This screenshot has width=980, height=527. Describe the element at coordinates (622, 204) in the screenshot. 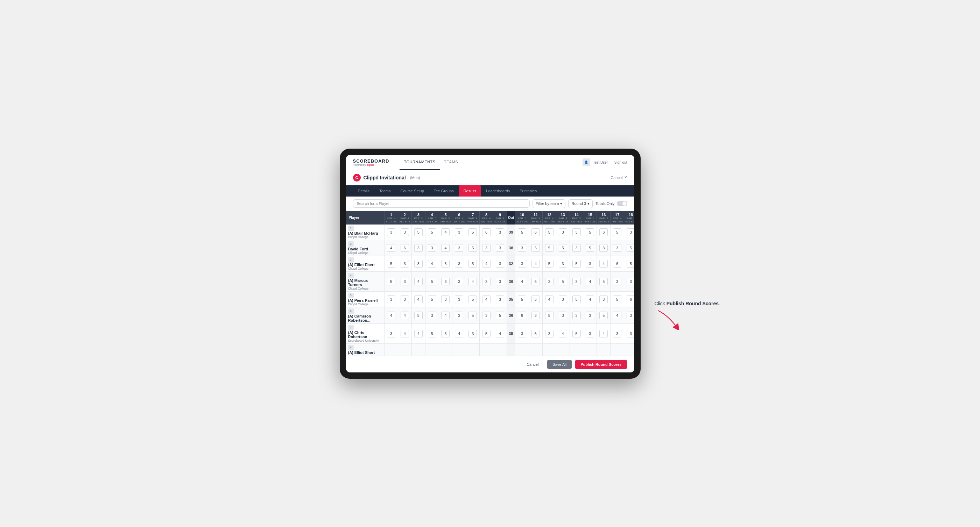

I see `totals-toggle-switch` at that location.